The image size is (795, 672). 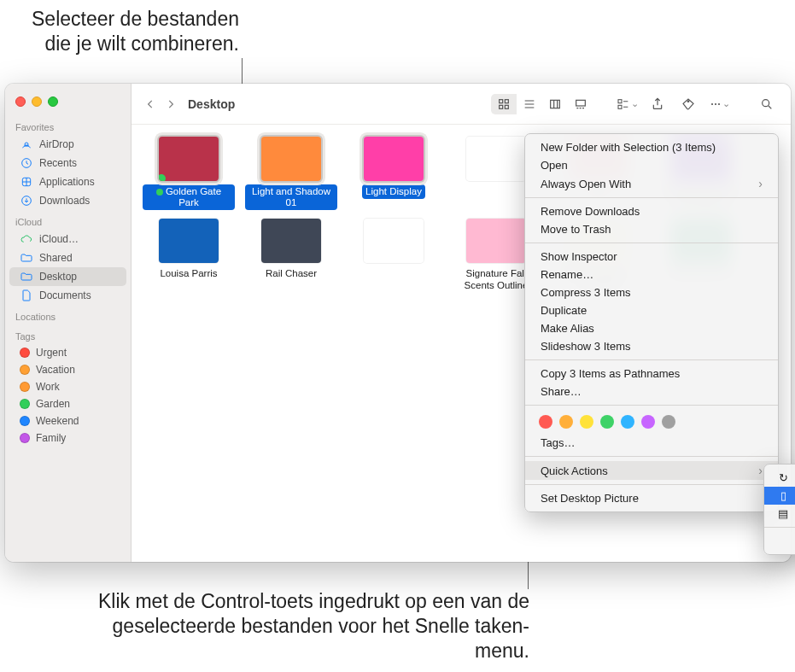 I want to click on view-icons-button, so click(x=504, y=104).